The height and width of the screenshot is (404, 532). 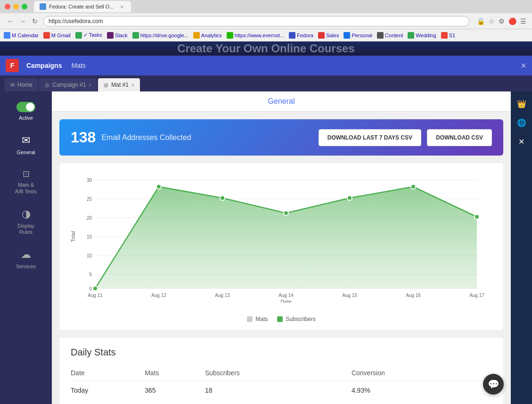 I want to click on svg-text: 10, so click(x=90, y=256).